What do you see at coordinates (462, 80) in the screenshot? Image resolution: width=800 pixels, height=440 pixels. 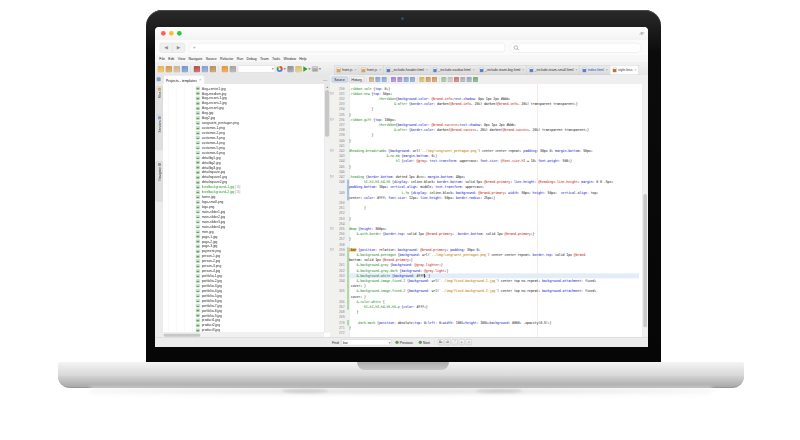 I see `stop-macro-icon` at bounding box center [462, 80].